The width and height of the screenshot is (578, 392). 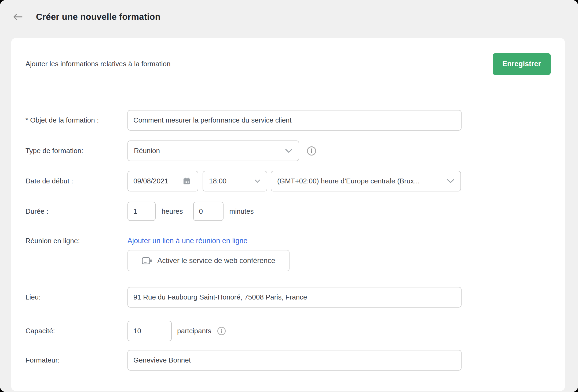 I want to click on arrow-left-icon, so click(x=18, y=17).